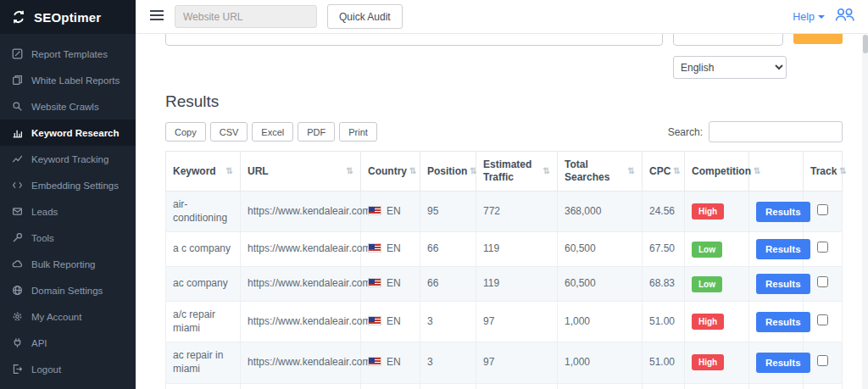 Image resolution: width=868 pixels, height=389 pixels. I want to click on quick-audit-button: Quick Audit, so click(364, 17).